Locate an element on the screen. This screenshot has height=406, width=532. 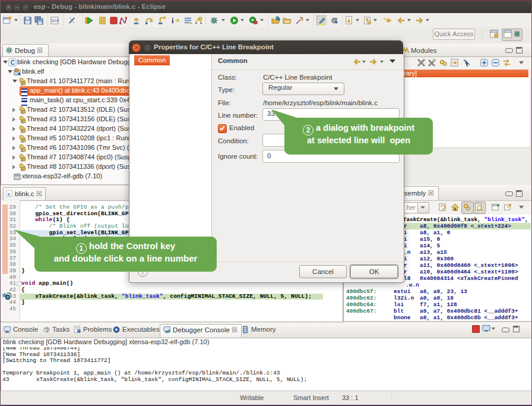
svg-text: c is located at coordinates (9, 194).